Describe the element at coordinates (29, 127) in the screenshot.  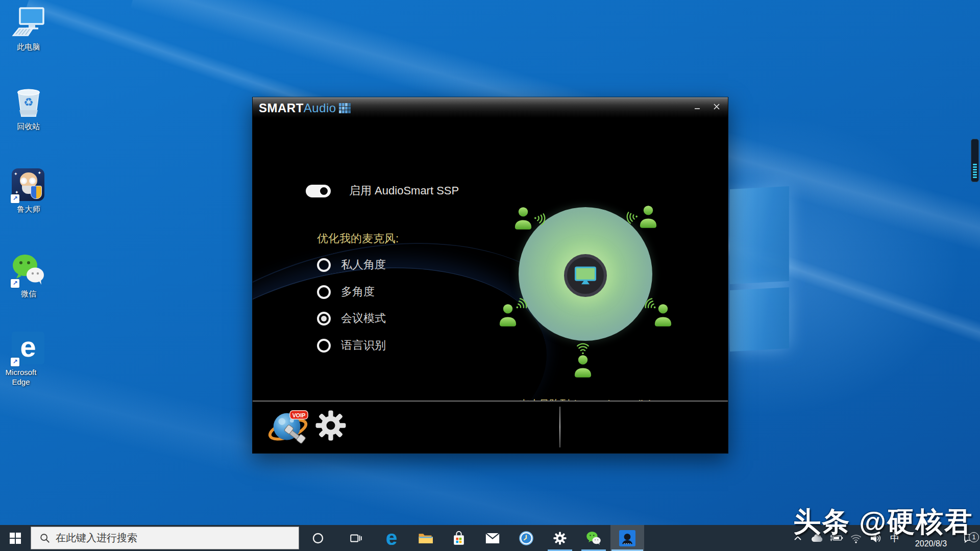
I see `desktop-icon-label: 回收站` at that location.